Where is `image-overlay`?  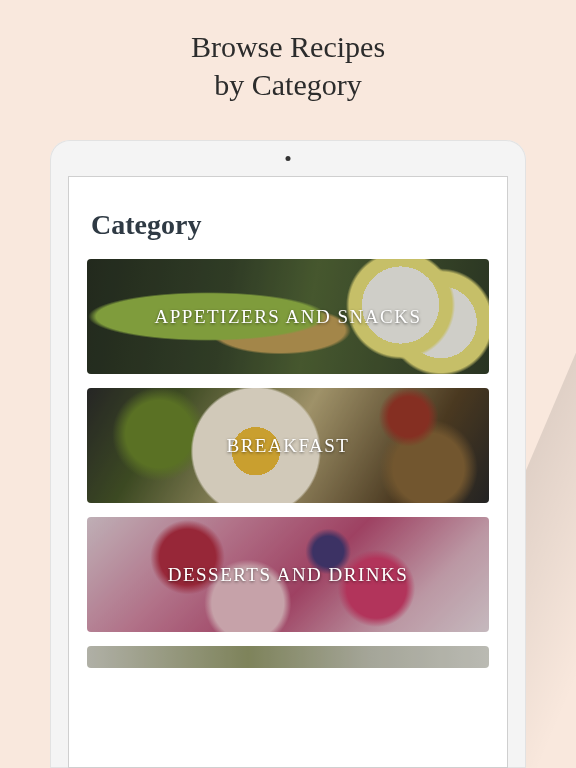
image-overlay is located at coordinates (288, 657).